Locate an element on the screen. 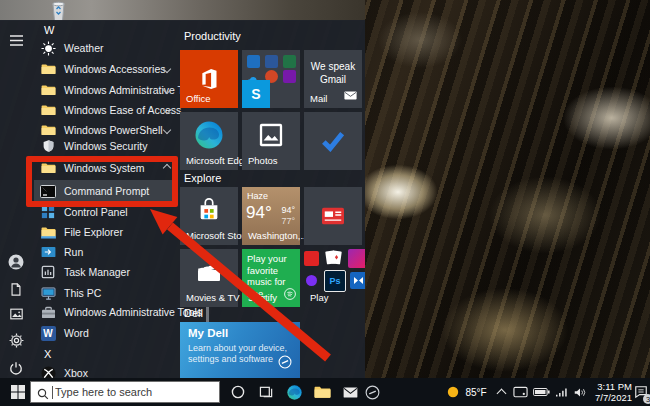 The image size is (650, 406). office-apps-folder-tile: S is located at coordinates (271, 79).